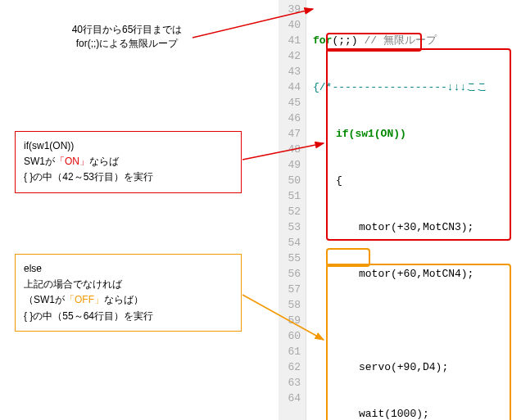 The height and width of the screenshot is (420, 512). Describe the element at coordinates (290, 242) in the screenshot. I see `line-no: 54` at that location.